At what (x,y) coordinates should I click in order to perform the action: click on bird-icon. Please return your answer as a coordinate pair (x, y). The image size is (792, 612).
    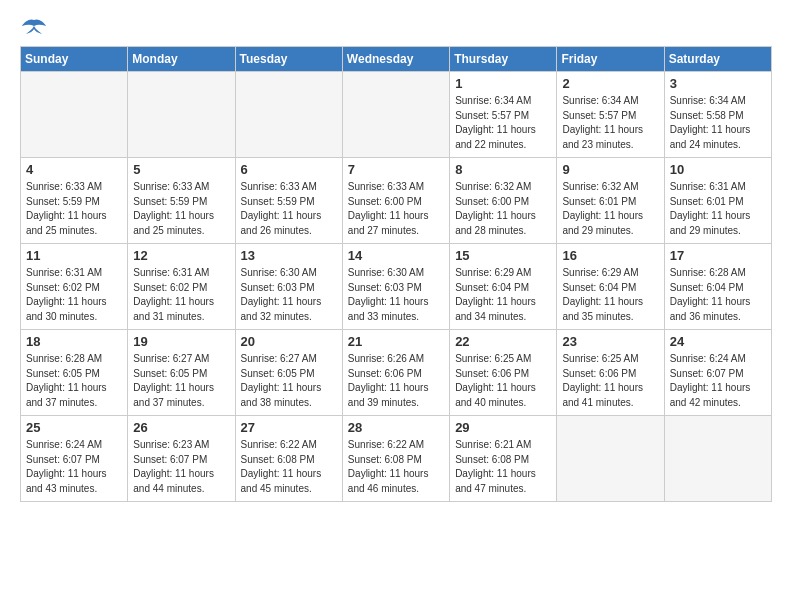
    Looking at the image, I should click on (34, 27).